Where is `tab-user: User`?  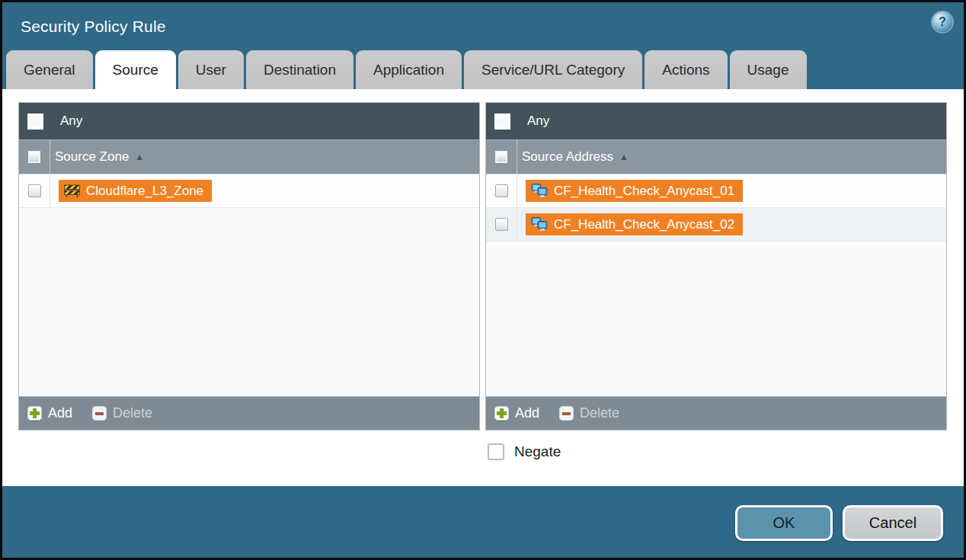 tab-user: User is located at coordinates (211, 70).